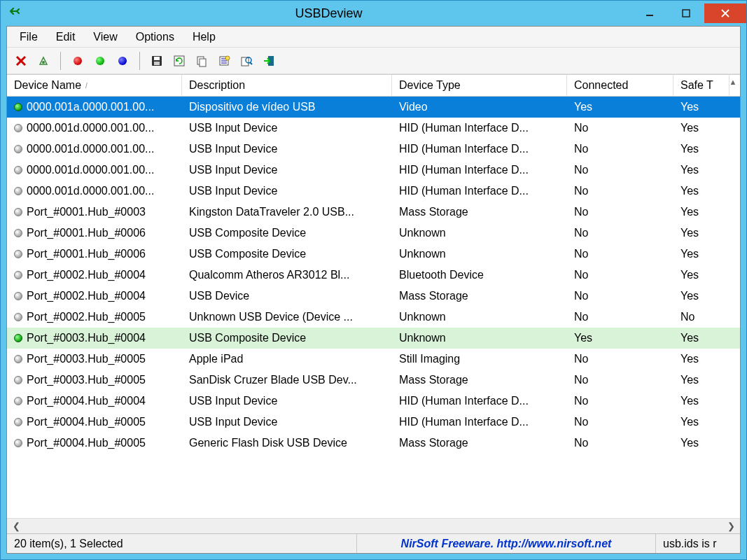 The image size is (747, 560). Describe the element at coordinates (374, 526) in the screenshot. I see `horizontal-scrollbar: ❮ ❯` at that location.